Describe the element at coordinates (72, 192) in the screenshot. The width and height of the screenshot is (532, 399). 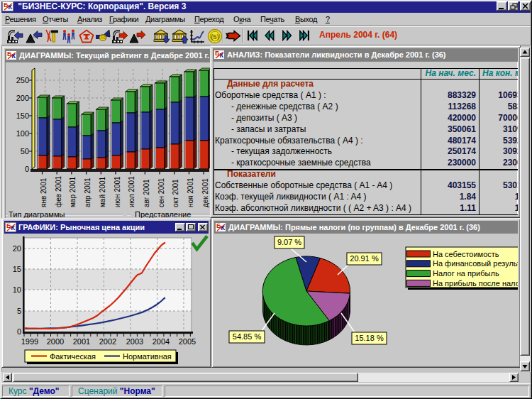
I see `svg-text: мар 2001` at that location.